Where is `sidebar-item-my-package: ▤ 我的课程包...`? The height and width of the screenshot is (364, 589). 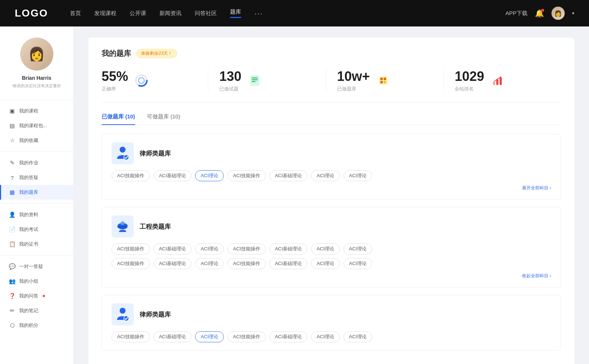 sidebar-item-my-package: ▤ 我的课程包... is located at coordinates (37, 126).